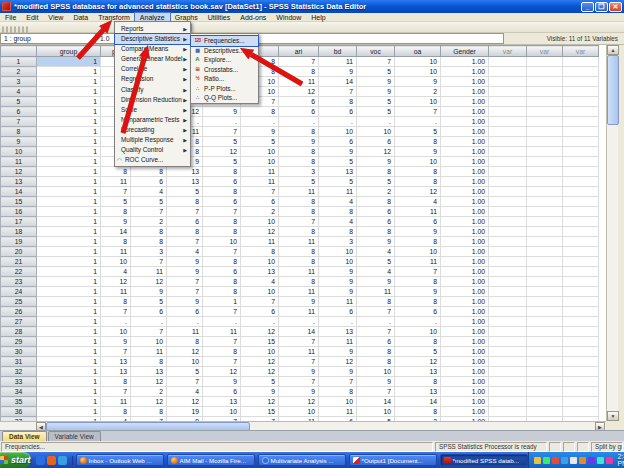 The image size is (624, 468). Describe the element at coordinates (299, 122) in the screenshot. I see `cell-ari: .` at that location.